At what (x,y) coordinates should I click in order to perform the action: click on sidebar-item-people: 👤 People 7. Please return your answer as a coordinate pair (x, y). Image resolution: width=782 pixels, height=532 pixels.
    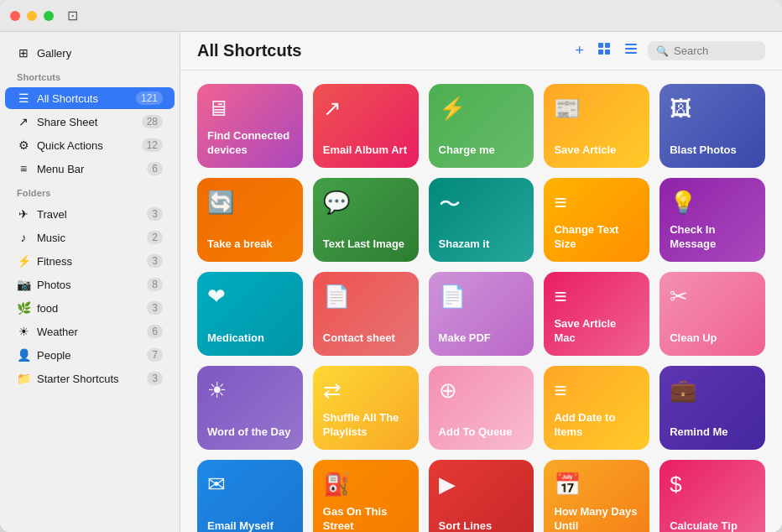
    Looking at the image, I should click on (90, 355).